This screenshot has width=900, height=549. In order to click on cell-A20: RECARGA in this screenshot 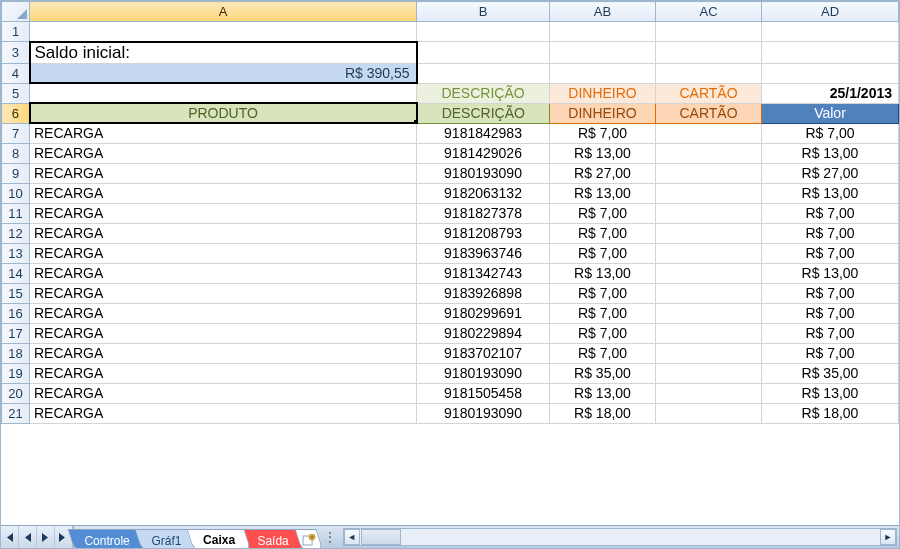, I will do `click(224, 393)`.